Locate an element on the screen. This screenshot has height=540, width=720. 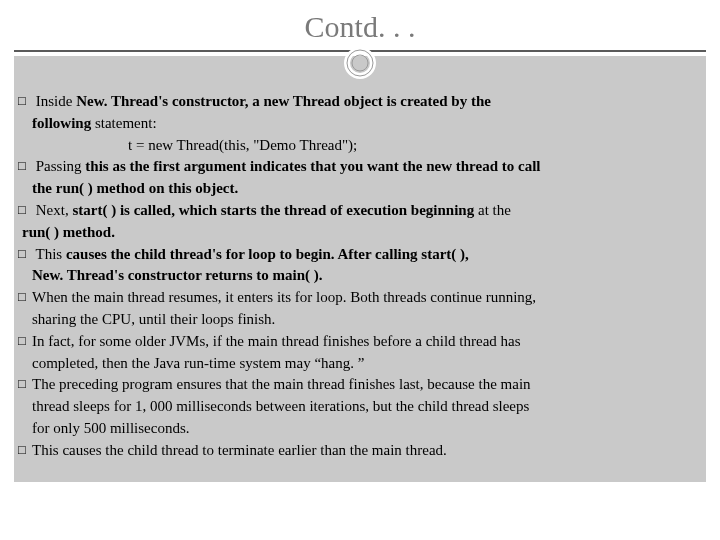
bullet-7-cont1: thread sleeps for 1, 000 milliseconds be… is located at coordinates (362, 407).